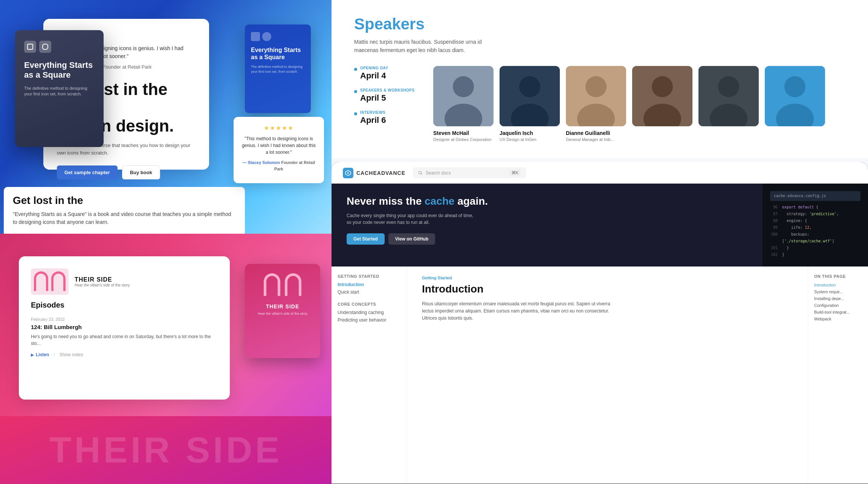 This screenshot has height=484, width=868. Describe the element at coordinates (348, 173) in the screenshot. I see `cache-logo-icon` at that location.